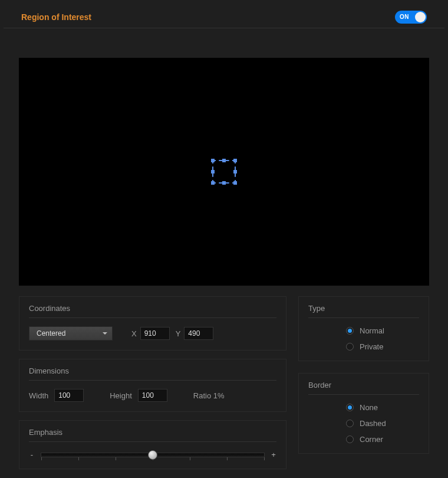  Describe the element at coordinates (224, 14) in the screenshot. I see `header: Region of Interest ON` at that location.